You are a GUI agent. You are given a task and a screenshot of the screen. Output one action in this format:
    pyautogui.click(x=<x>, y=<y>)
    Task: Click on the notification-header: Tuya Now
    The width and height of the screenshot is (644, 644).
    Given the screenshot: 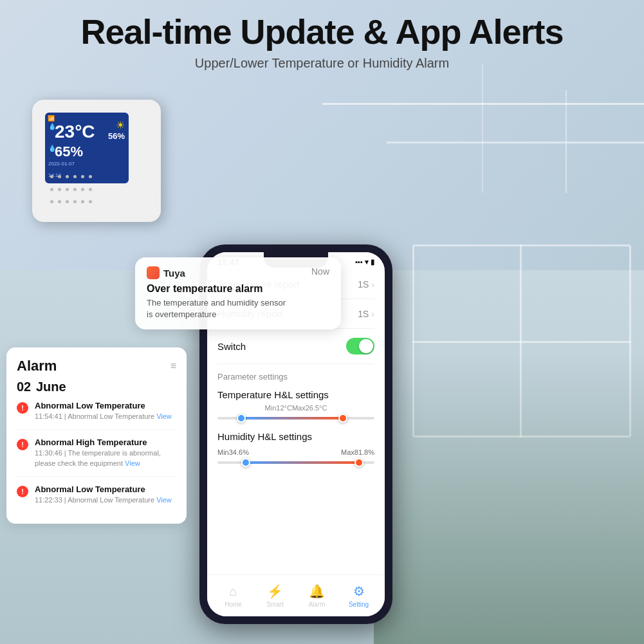 What is the action you would take?
    pyautogui.click(x=238, y=273)
    